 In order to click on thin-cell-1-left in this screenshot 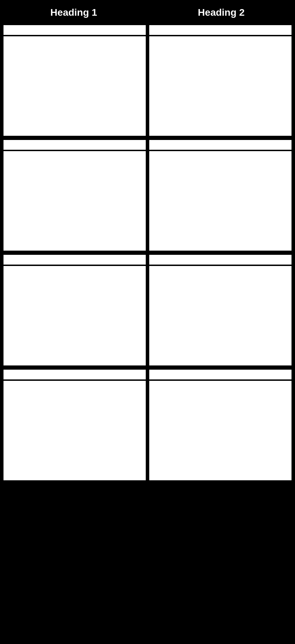, I will do `click(75, 30)`.